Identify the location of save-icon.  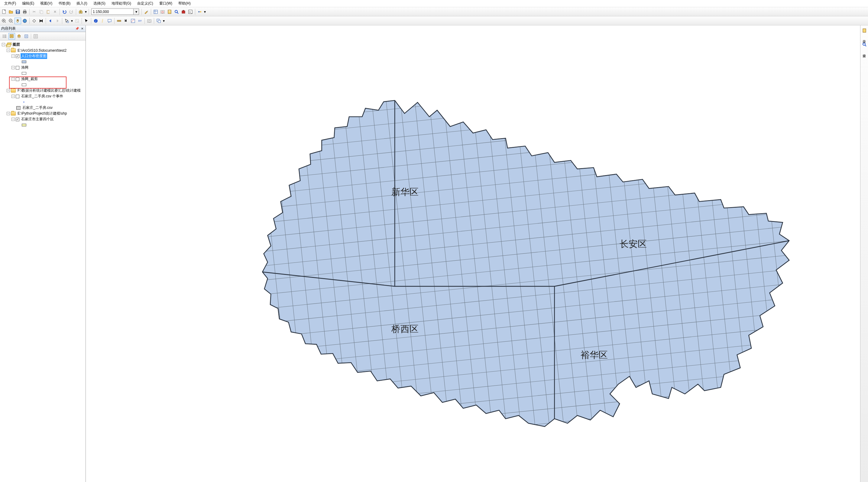
(18, 12).